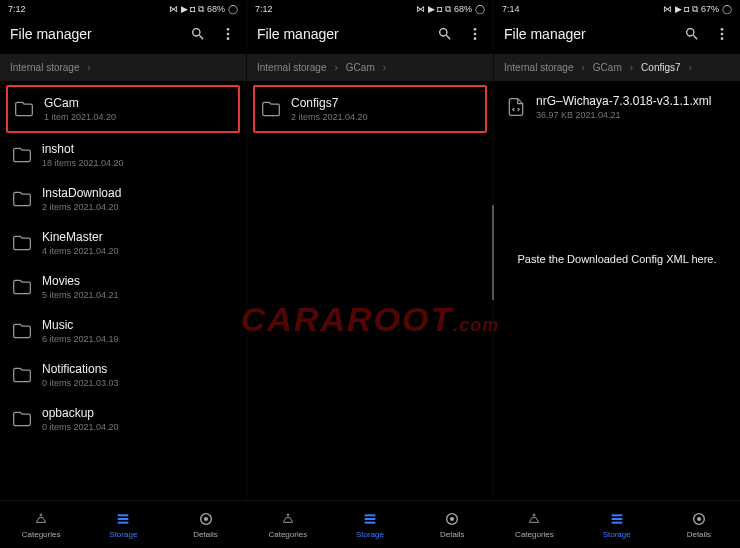 The width and height of the screenshot is (740, 548). What do you see at coordinates (138, 117) in the screenshot?
I see `item-meta: 1 item 2021.04.20` at bounding box center [138, 117].